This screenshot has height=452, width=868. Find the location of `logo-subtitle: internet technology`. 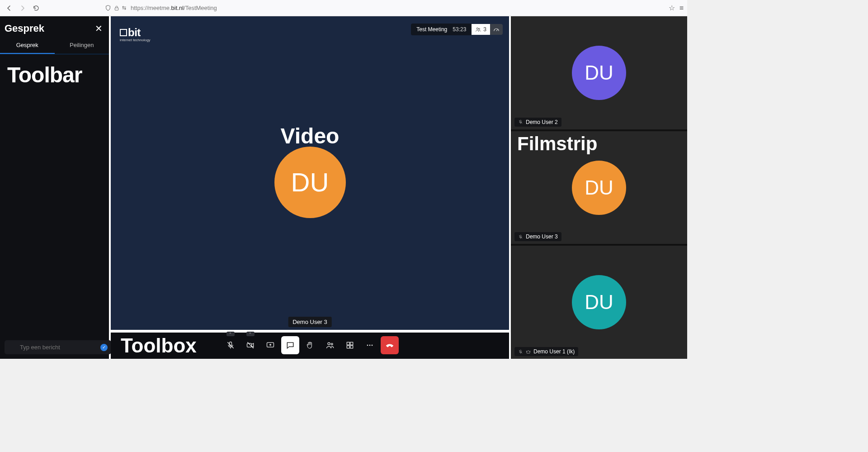

logo-subtitle: internet technology is located at coordinates (135, 40).